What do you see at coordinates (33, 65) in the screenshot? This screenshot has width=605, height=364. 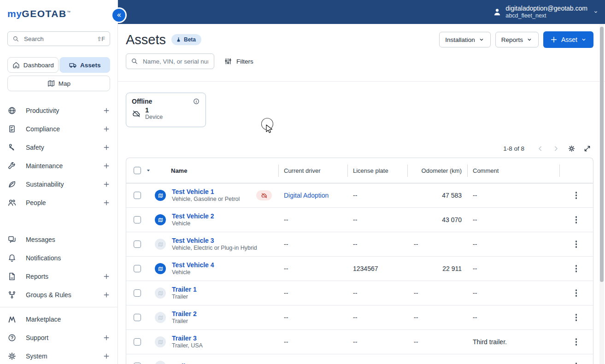 I see `sidebar-item-dashboard: Dashboard` at bounding box center [33, 65].